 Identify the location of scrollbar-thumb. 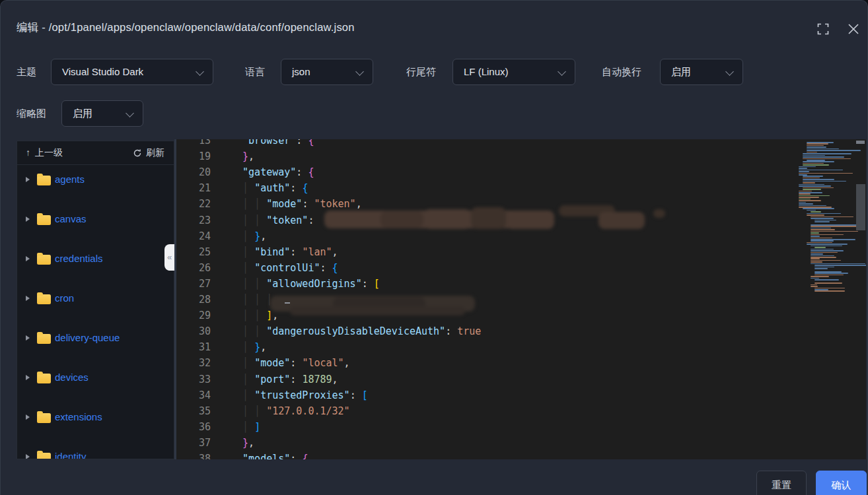
(861, 207).